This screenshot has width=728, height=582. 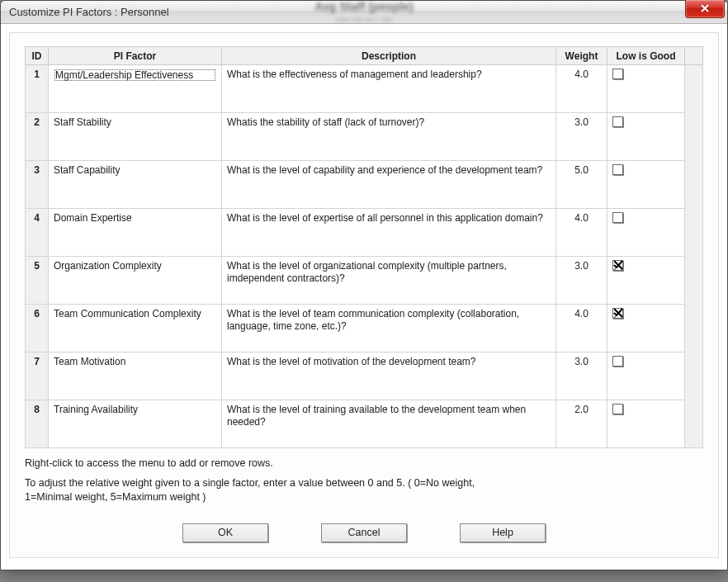 I want to click on header-factor: PI Factor, so click(x=135, y=56).